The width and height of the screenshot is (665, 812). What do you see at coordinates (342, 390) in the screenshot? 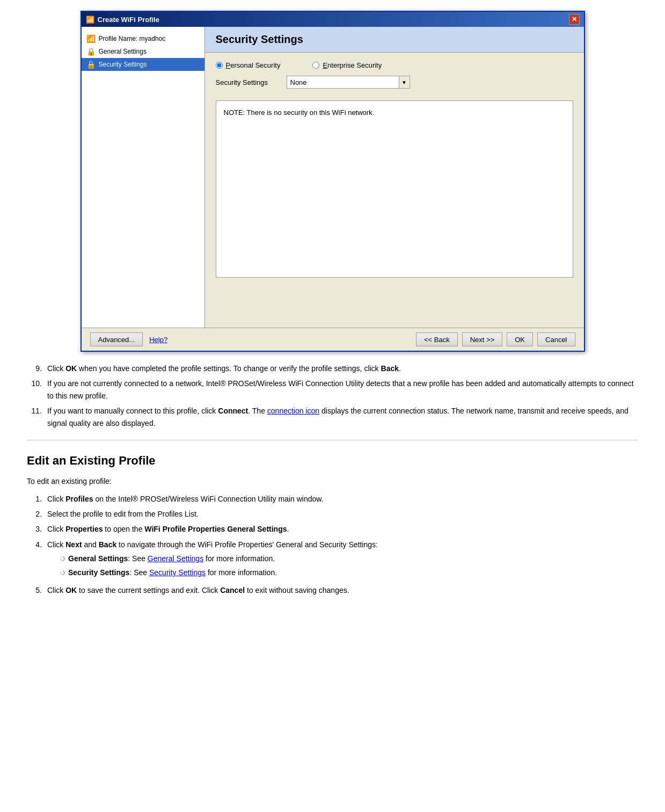
I see `item-text: If you are not currently connected to a …` at bounding box center [342, 390].